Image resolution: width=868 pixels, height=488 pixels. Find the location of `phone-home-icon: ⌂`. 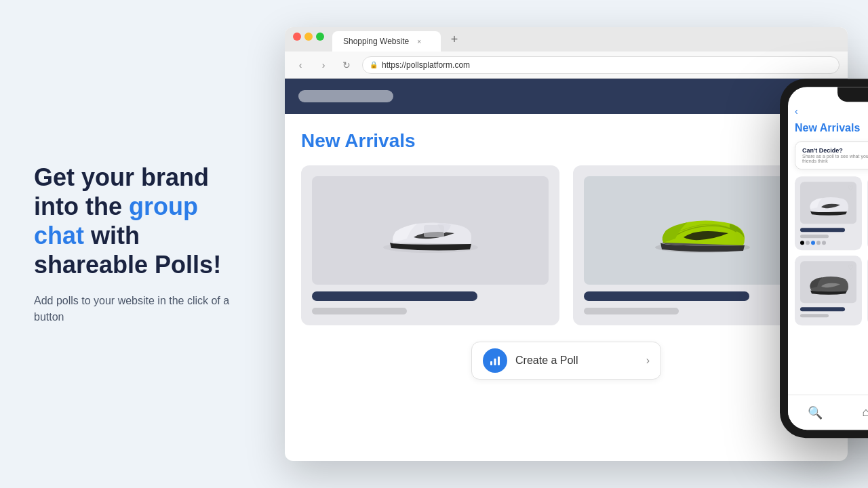

phone-home-icon: ⌂ is located at coordinates (865, 412).